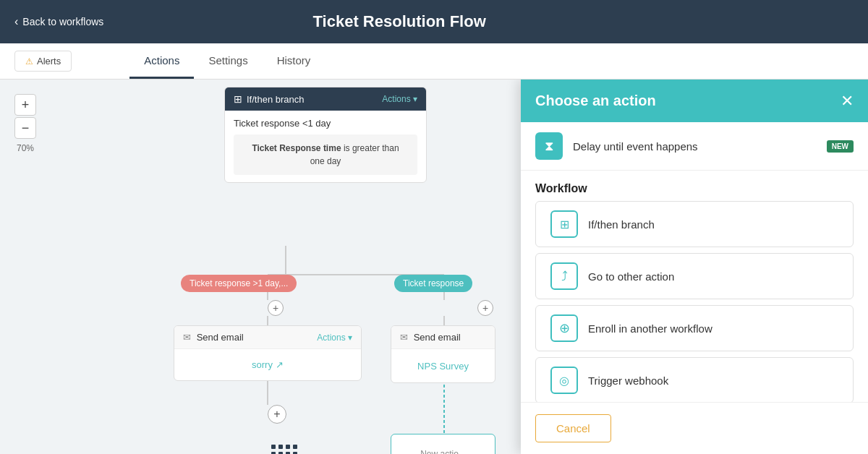  I want to click on email-sorry-link: sorry ↗, so click(268, 364).